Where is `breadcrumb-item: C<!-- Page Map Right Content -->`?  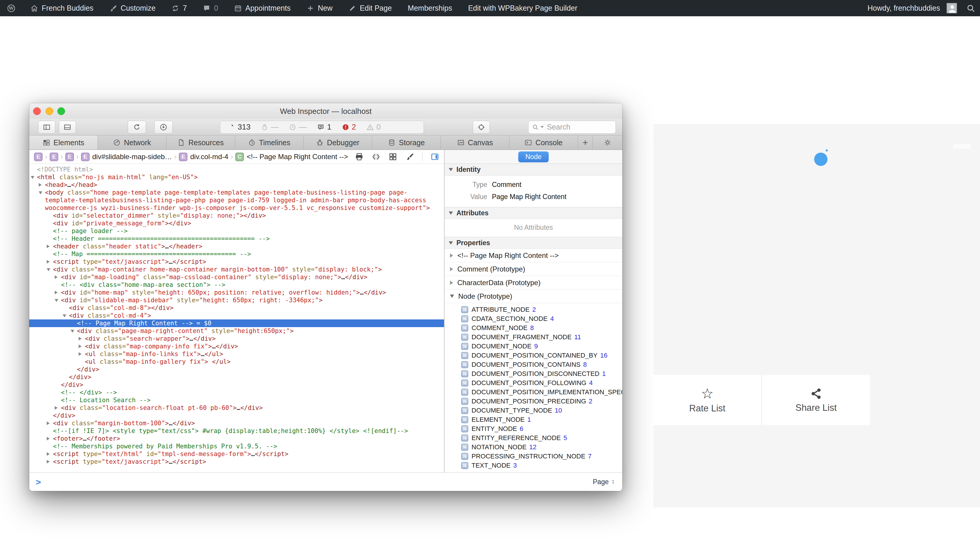
breadcrumb-item: C<!-- Page Map Right Content --> is located at coordinates (292, 157).